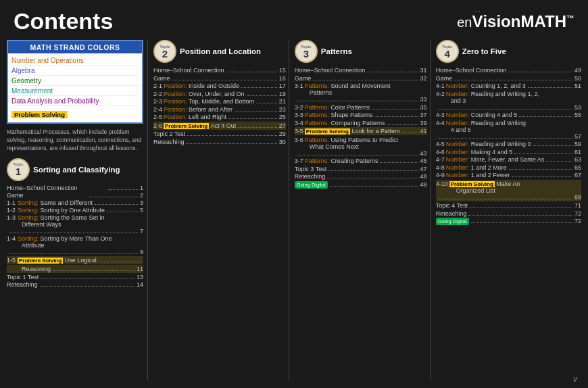  I want to click on strand-measurement: Measurement, so click(75, 91).